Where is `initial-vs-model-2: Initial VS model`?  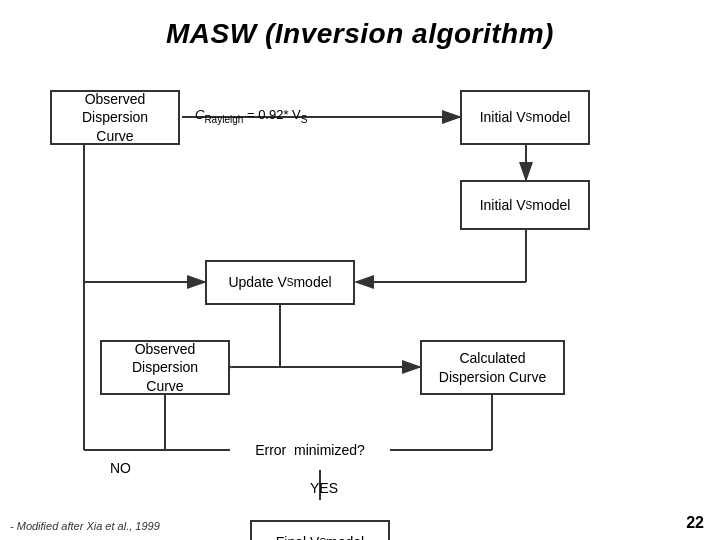
initial-vs-model-2: Initial VS model is located at coordinates (525, 205).